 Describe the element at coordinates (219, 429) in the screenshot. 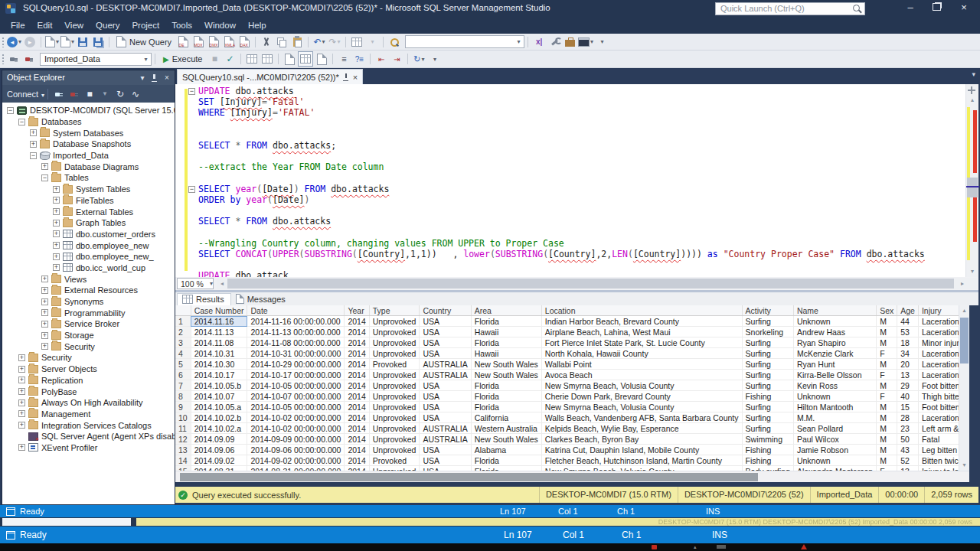

I see `grid-cell: 2014.10.02.a` at that location.